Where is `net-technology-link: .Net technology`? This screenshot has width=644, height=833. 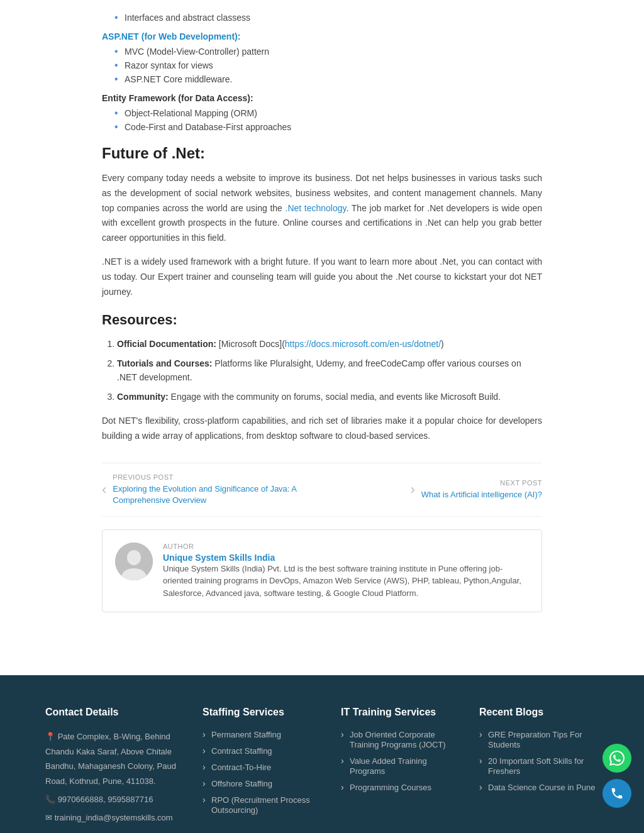
net-technology-link: .Net technology is located at coordinates (316, 208).